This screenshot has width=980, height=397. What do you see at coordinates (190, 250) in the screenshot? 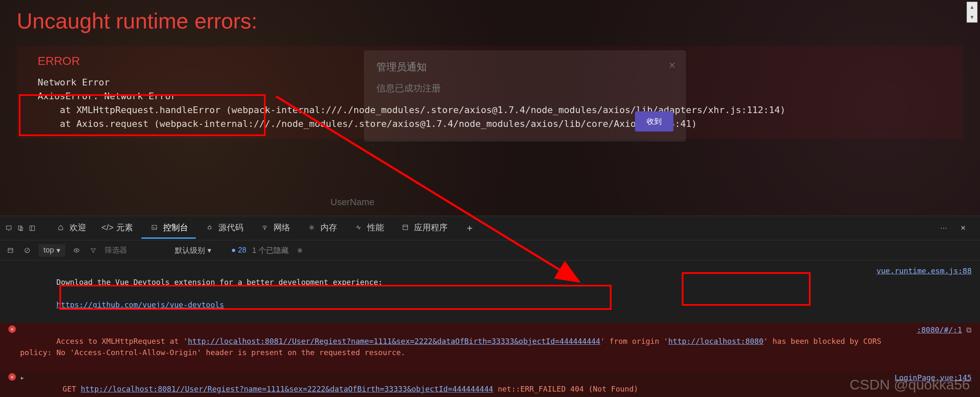
I see `level-value: 默认级别` at bounding box center [190, 250].